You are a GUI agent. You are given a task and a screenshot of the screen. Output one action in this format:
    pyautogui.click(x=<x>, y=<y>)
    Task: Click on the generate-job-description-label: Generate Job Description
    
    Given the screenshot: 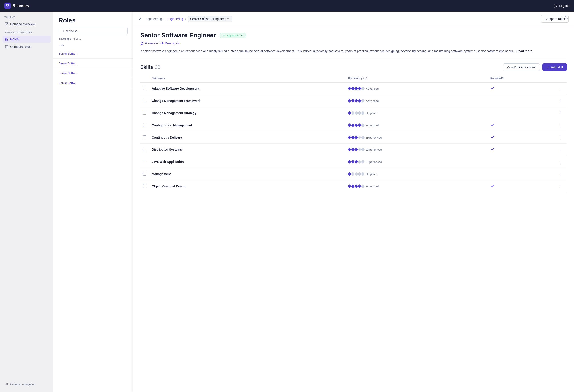 What is the action you would take?
    pyautogui.click(x=163, y=43)
    